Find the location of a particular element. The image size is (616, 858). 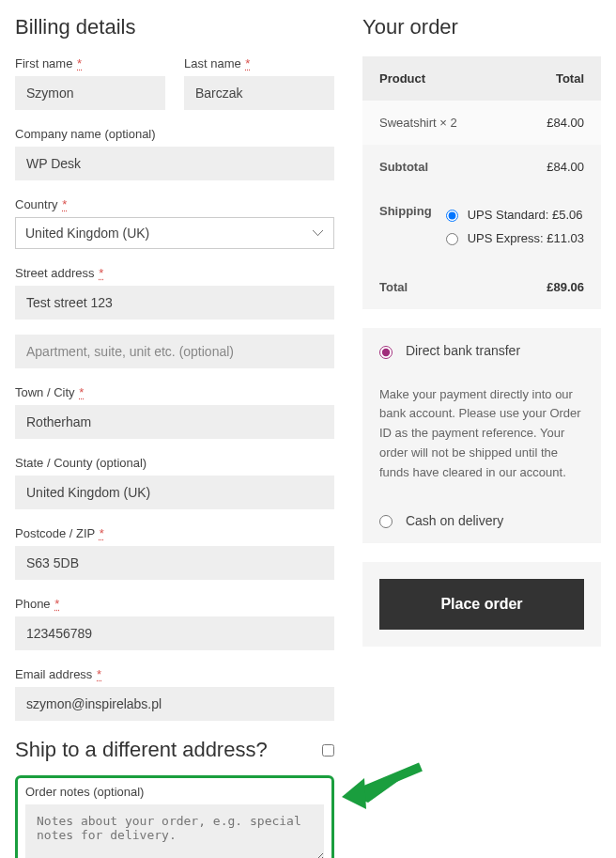

street1-input is located at coordinates (175, 303).